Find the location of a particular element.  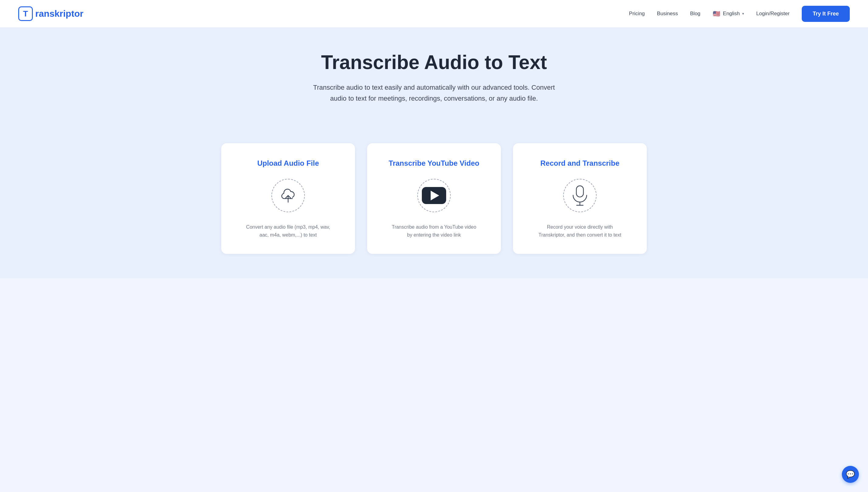

hero-subtitle: Transcribe audio to text easily and auto… is located at coordinates (434, 93).